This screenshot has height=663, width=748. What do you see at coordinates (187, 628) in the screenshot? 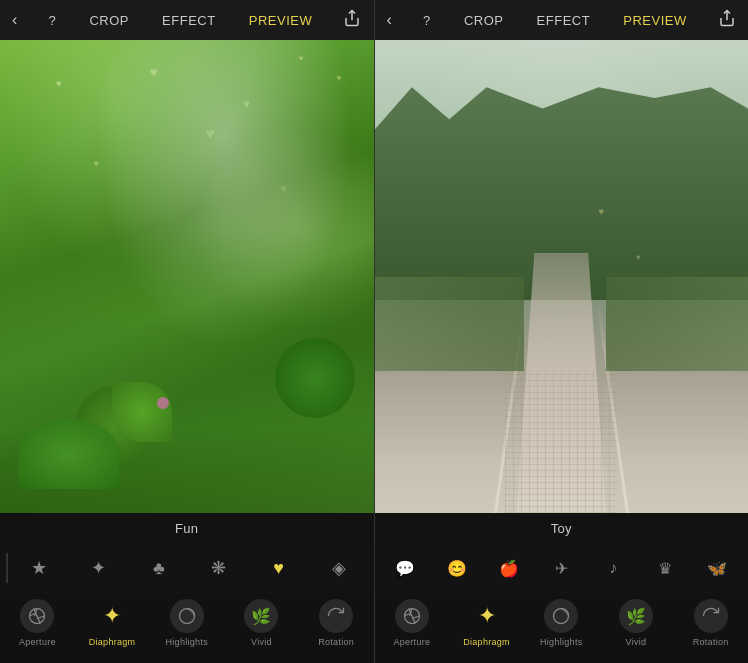
I see `left-tool-bar: Aperture ✦ Diaphragm Highlights 🌿 V` at bounding box center [187, 628].